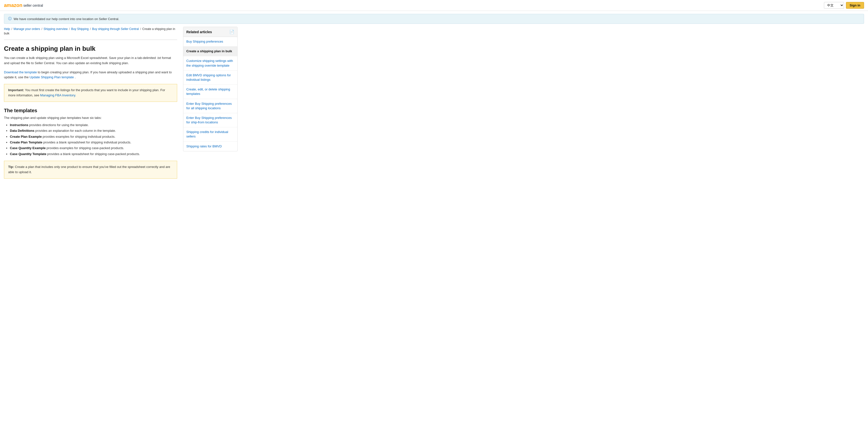  What do you see at coordinates (91, 31) in the screenshot?
I see `breadcrumb: Help / Manage your orders / Shipping ove…` at bounding box center [91, 31].